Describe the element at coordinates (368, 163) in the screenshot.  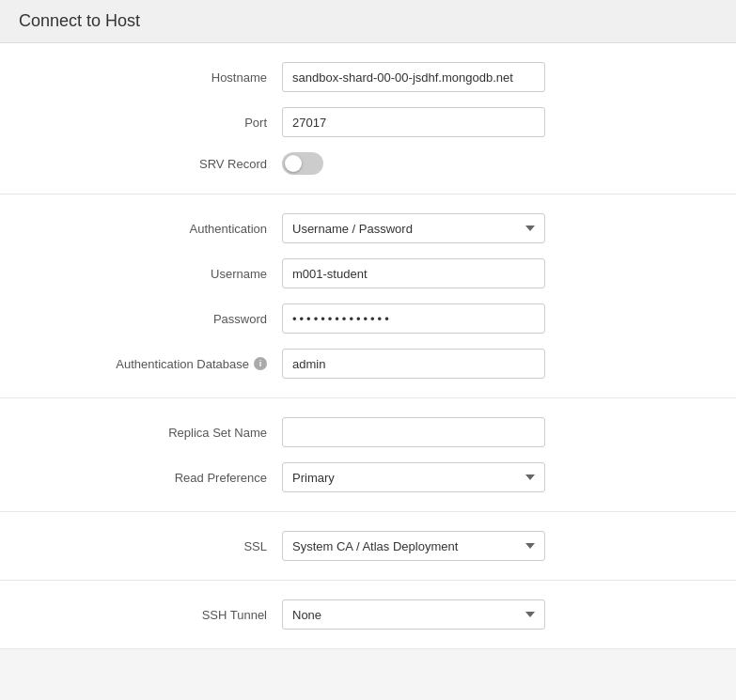
I see `srv-record-row: SRV Record` at that location.